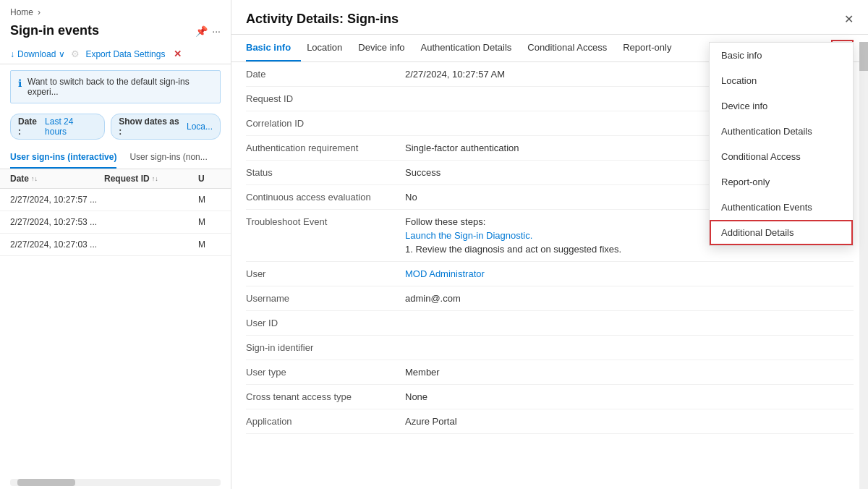 This screenshot has height=489, width=868. I want to click on download-label: Download, so click(36, 54).